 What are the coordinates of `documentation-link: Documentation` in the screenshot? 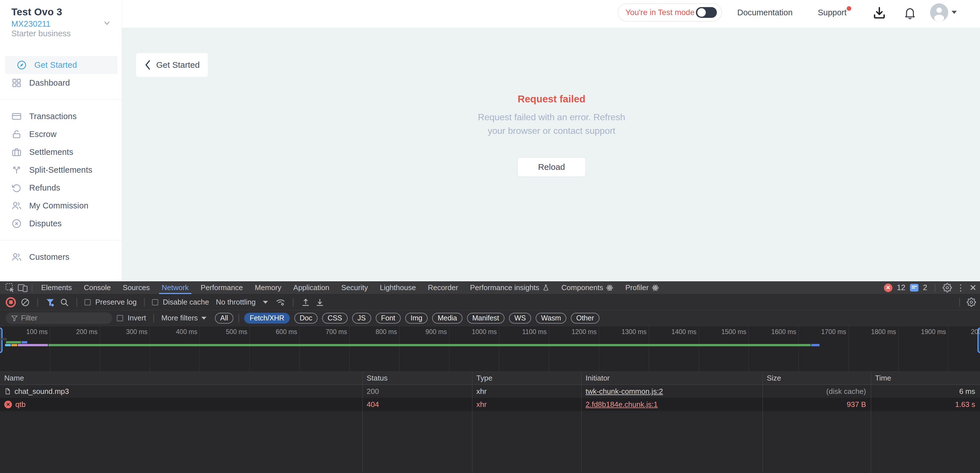 It's located at (765, 13).